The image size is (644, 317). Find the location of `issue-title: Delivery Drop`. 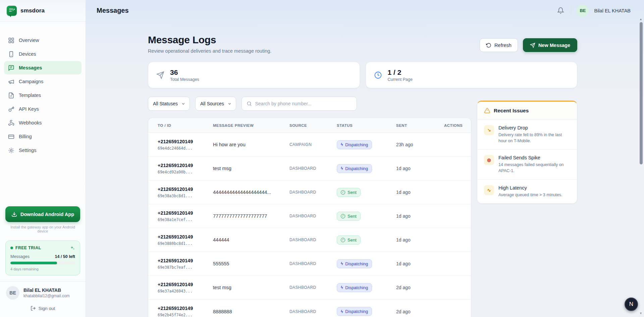

issue-title: Delivery Drop is located at coordinates (534, 128).